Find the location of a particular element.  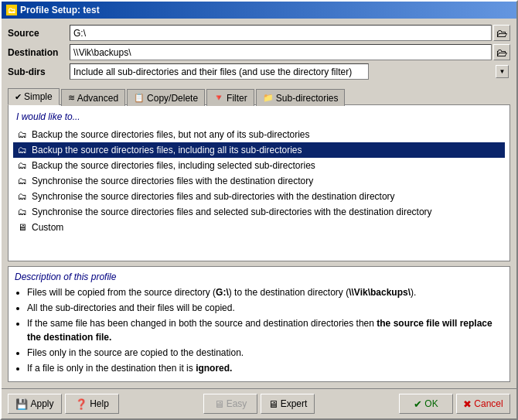

advanced-tab-label: Advanced is located at coordinates (97, 98).